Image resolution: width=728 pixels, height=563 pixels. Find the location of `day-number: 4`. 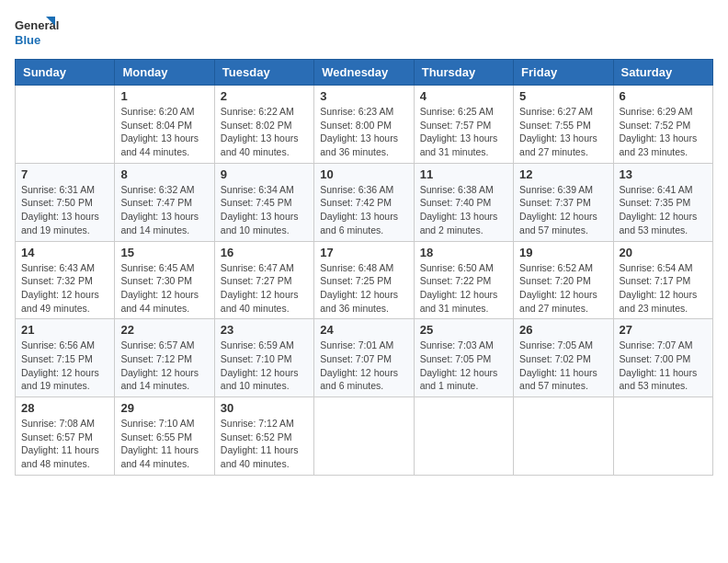

day-number: 4 is located at coordinates (463, 96).